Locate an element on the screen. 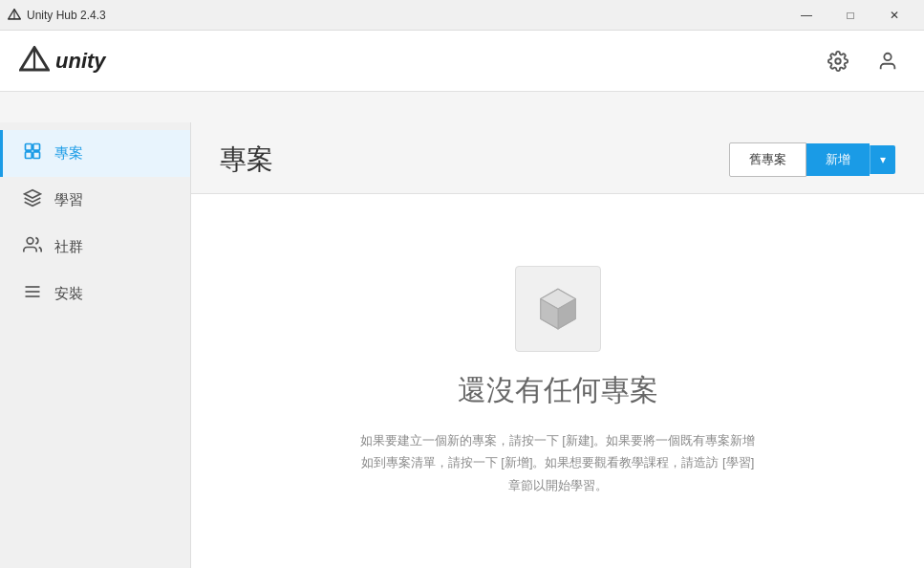 The height and width of the screenshot is (568, 924). sidebar-item-installs-label: 安裝 is located at coordinates (69, 295).